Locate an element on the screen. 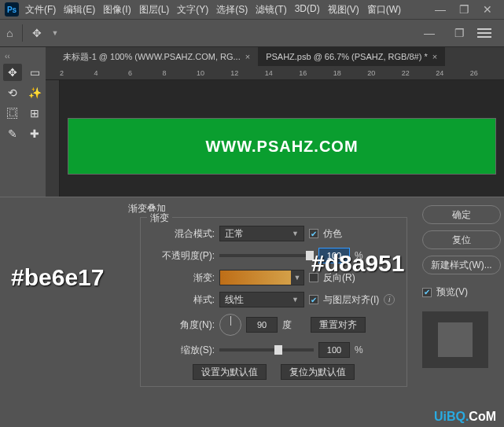 The width and height of the screenshot is (504, 427). opacity-label: 不透明度(P): is located at coordinates (182, 256).